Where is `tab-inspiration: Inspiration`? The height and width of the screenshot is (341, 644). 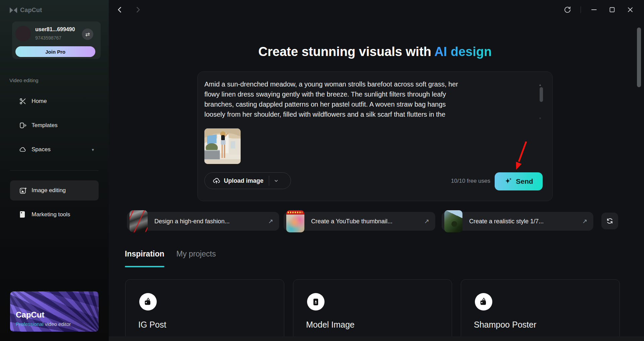 tab-inspiration: Inspiration is located at coordinates (145, 258).